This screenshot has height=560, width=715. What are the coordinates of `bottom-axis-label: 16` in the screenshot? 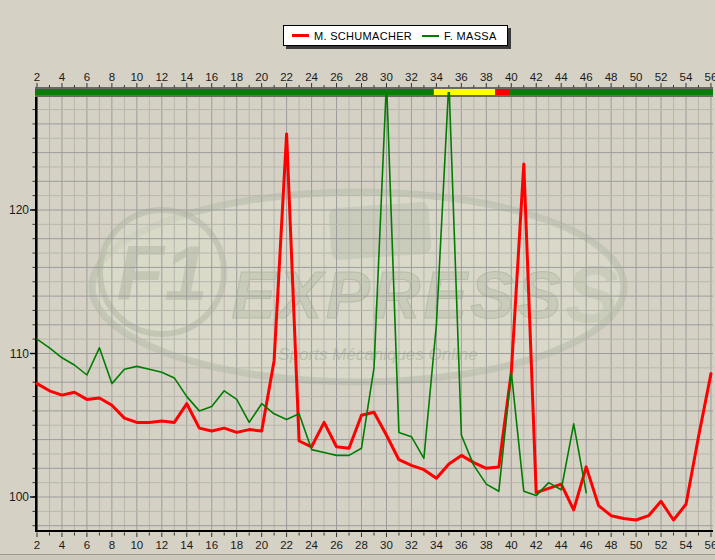 It's located at (212, 545).